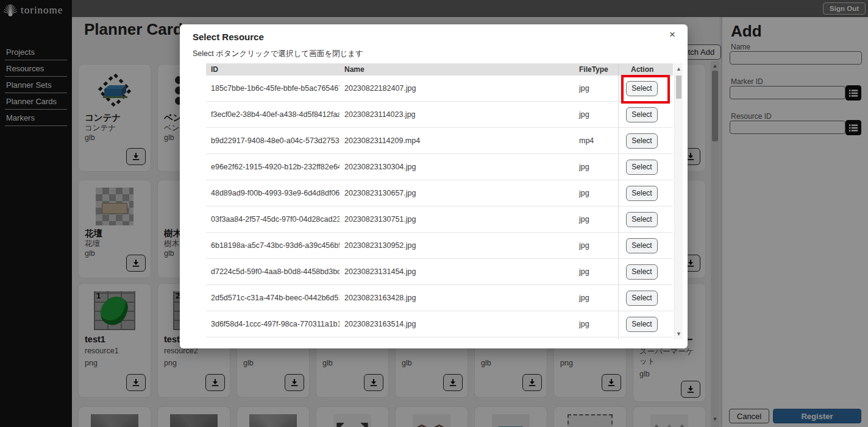  I want to click on col-header-id: ID, so click(273, 69).